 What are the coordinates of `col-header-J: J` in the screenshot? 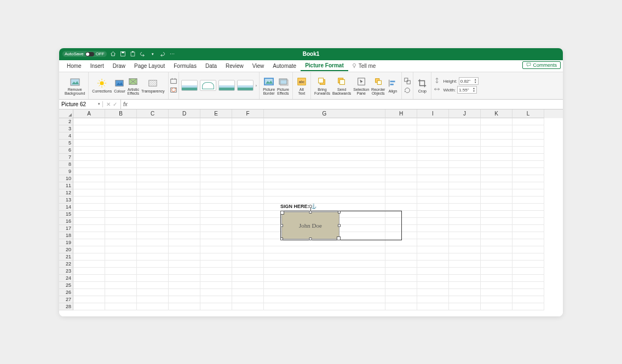 It's located at (465, 114).